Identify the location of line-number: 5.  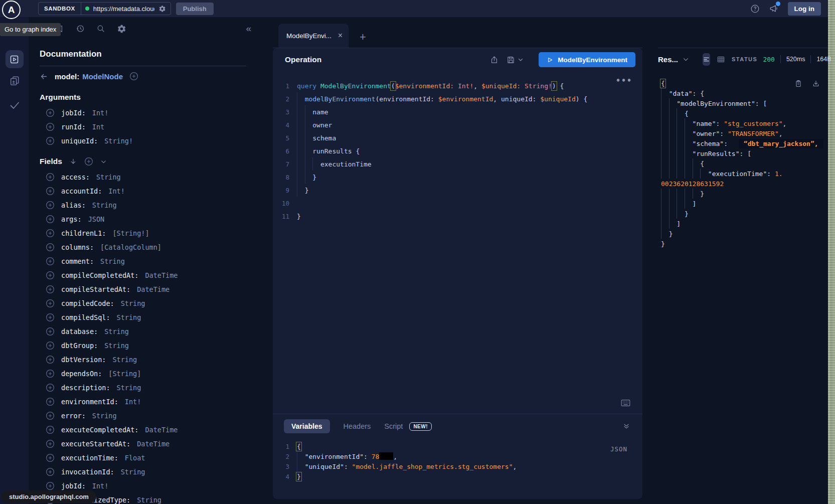
(285, 138).